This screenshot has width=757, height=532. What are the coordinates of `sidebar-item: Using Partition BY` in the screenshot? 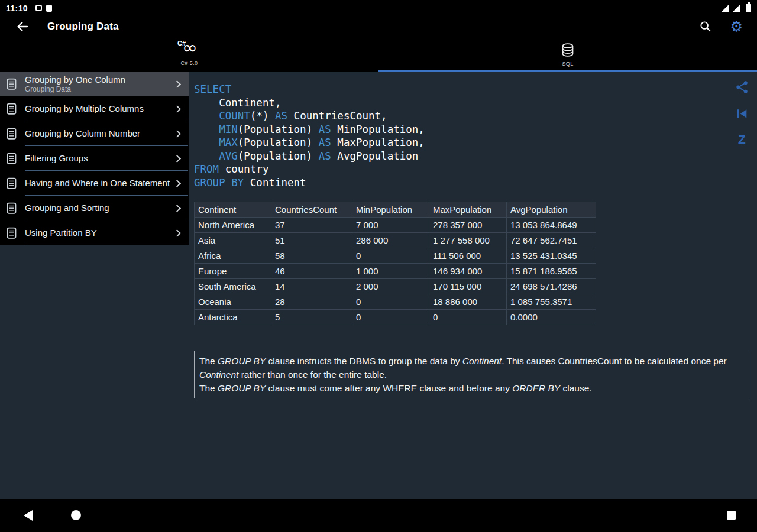 It's located at (95, 233).